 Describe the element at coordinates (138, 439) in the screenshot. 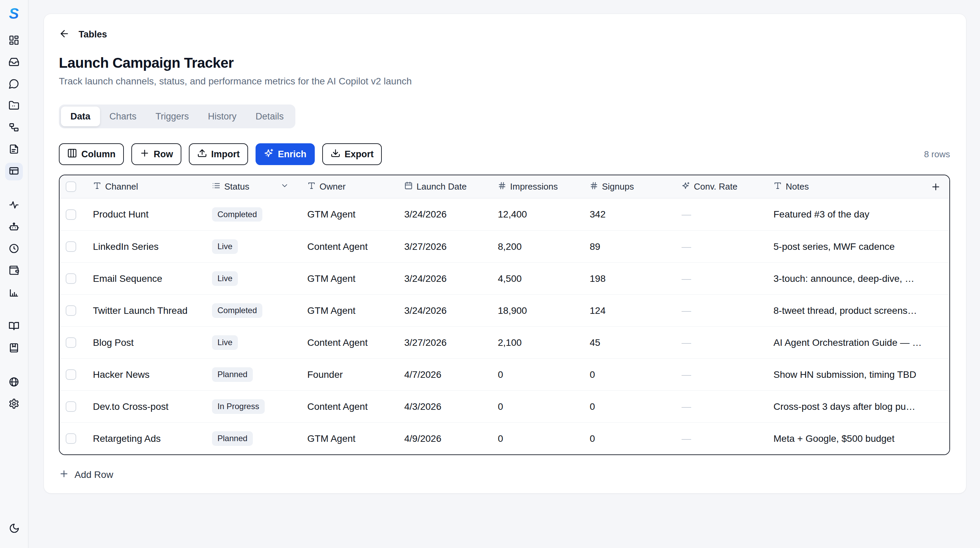

I see `cell-channel: Retargeting Ads` at that location.